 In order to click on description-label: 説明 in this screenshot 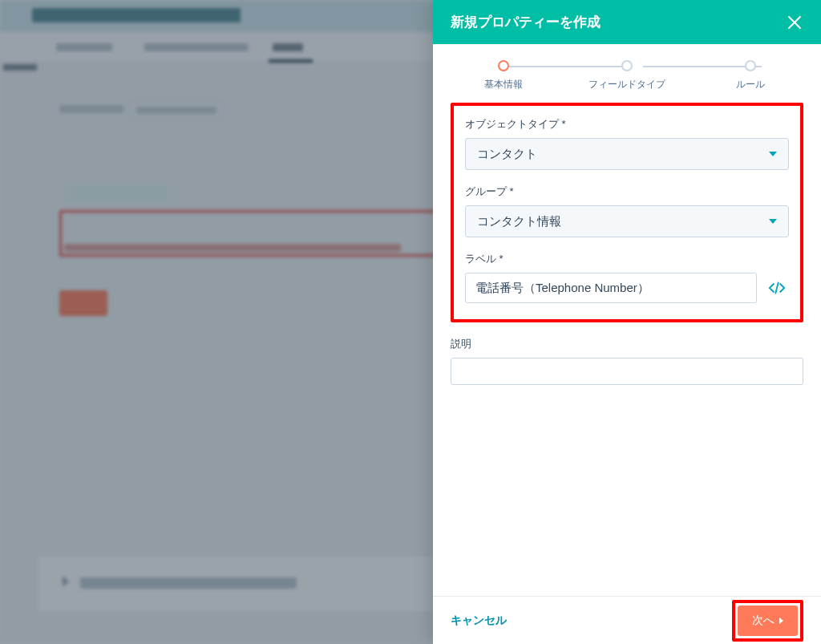, I will do `click(627, 344)`.